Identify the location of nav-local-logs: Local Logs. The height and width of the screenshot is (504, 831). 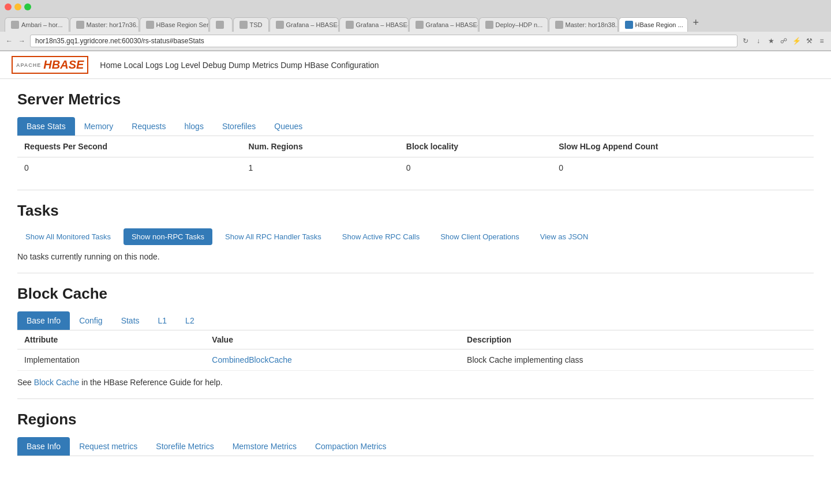
(144, 65).